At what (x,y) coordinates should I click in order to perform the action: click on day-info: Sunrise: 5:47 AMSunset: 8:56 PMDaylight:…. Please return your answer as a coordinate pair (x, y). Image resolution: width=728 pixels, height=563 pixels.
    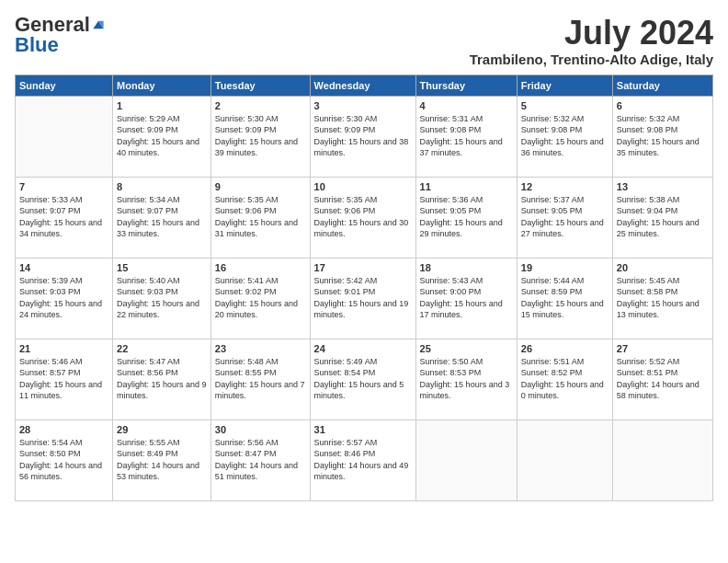
    Looking at the image, I should click on (162, 379).